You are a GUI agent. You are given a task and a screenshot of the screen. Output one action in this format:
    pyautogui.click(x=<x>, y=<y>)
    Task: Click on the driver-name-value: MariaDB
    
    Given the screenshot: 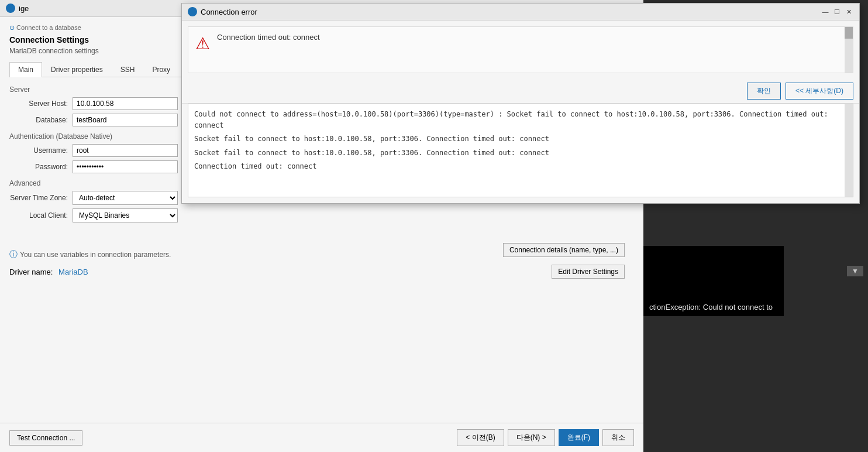 What is the action you would take?
    pyautogui.click(x=74, y=272)
    